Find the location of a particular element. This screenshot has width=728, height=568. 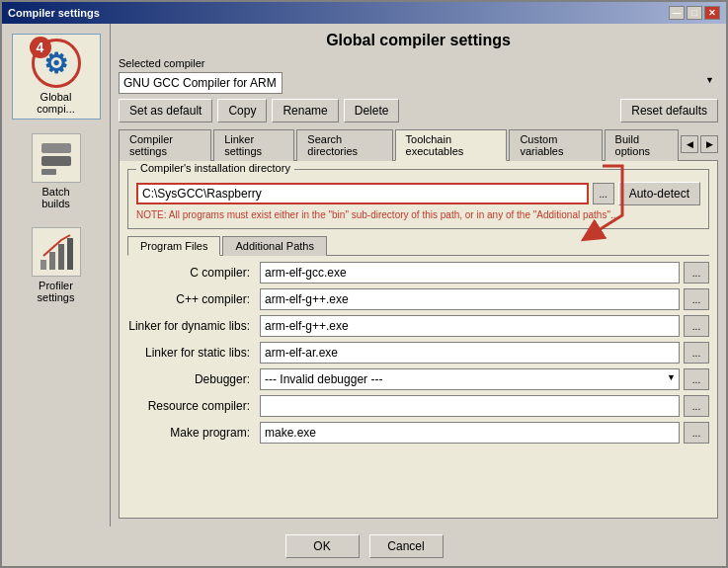

tab-compiler-settings: Compiler settings is located at coordinates (165, 145).